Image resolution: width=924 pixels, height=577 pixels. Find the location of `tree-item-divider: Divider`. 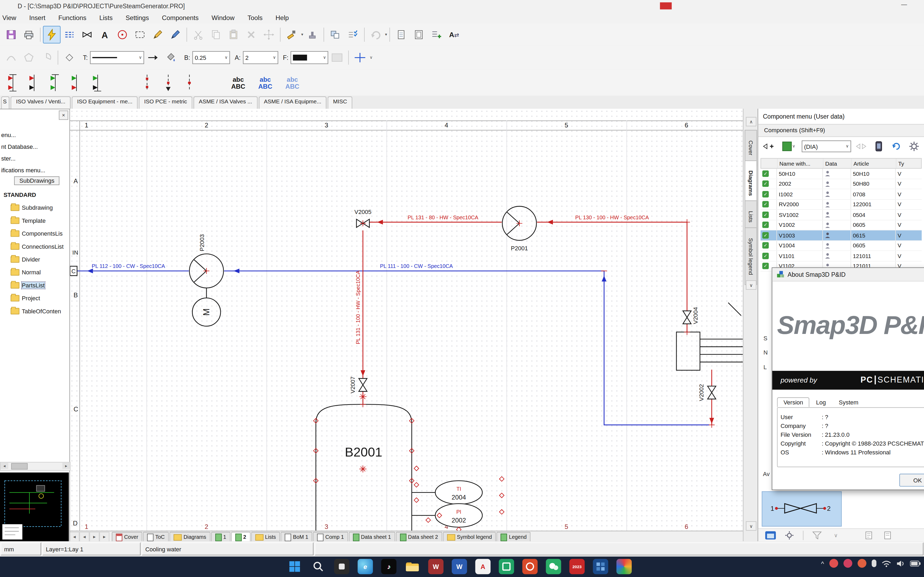

tree-item-divider: Divider is located at coordinates (25, 259).